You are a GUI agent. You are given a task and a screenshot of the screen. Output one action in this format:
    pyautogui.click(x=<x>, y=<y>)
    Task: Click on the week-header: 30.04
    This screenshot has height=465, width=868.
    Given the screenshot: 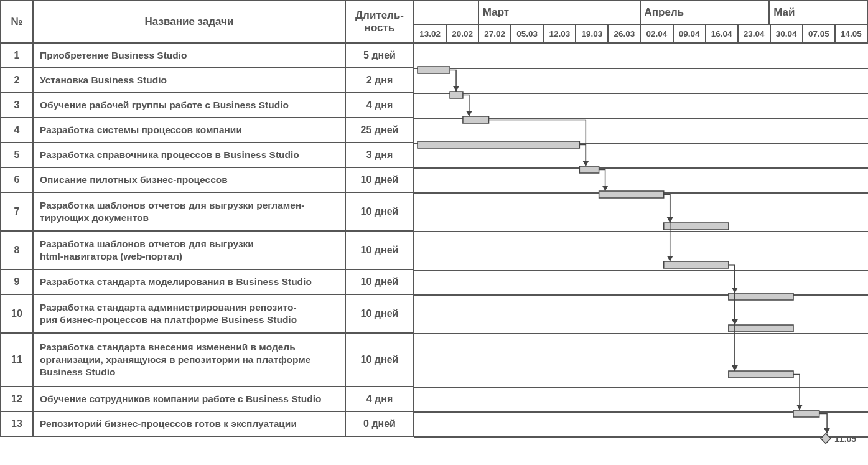 What is the action you would take?
    pyautogui.click(x=787, y=34)
    